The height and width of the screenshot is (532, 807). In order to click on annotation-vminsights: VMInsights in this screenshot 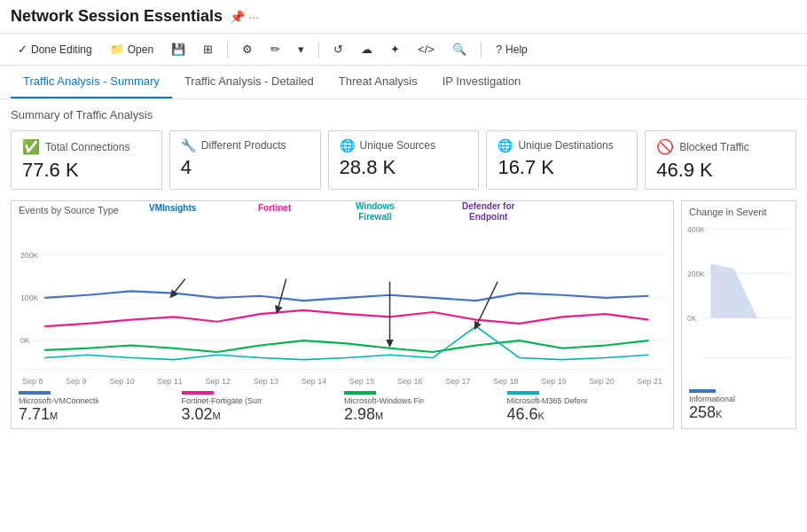, I will do `click(172, 207)`.